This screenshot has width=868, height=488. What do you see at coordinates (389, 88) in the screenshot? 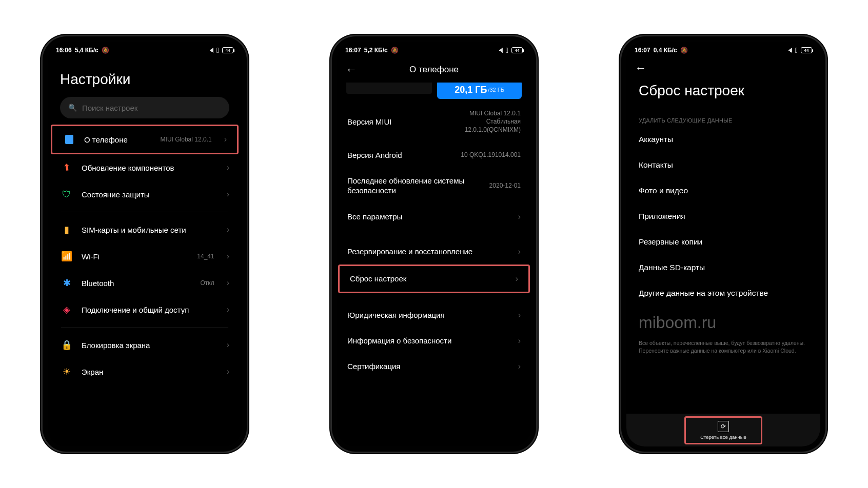
I see `storage-card-left` at bounding box center [389, 88].